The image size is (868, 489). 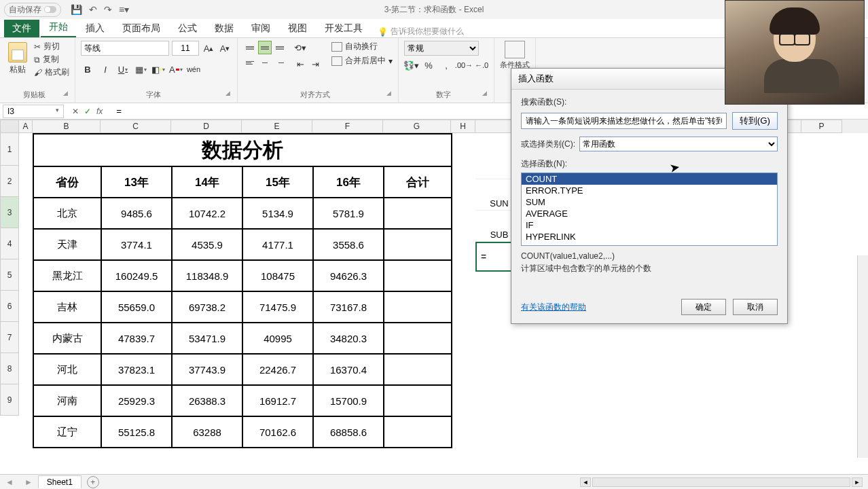 What do you see at coordinates (704, 307) in the screenshot?
I see `ok-button: 确定` at bounding box center [704, 307].